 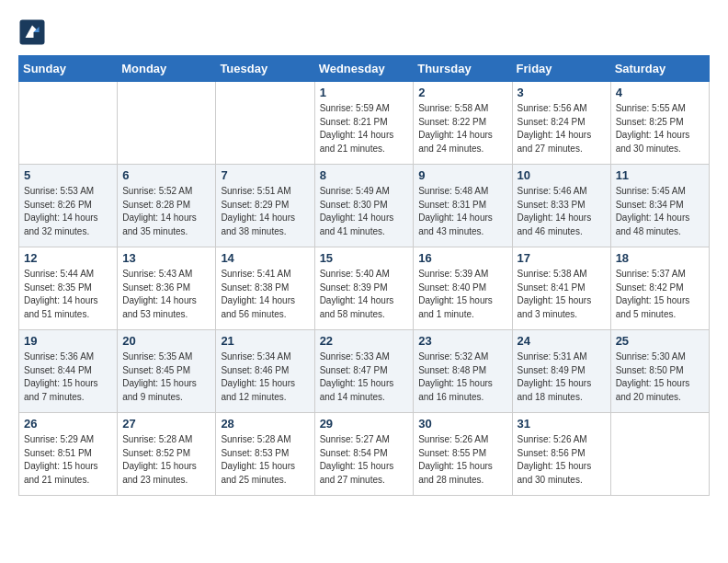 What do you see at coordinates (265, 460) in the screenshot?
I see `day-info: Sunrise: 5:28 AM Sunset: 8:53 PM Dayligh…` at bounding box center [265, 460].